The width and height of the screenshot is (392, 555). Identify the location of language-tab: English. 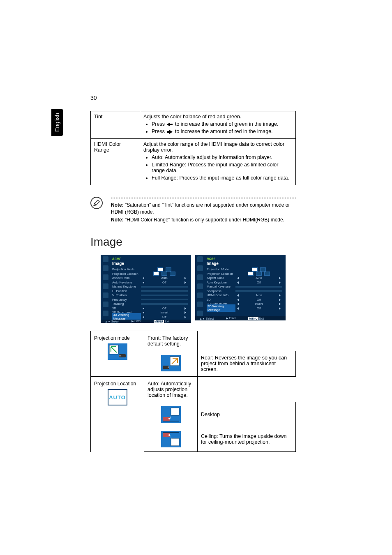
(57, 122).